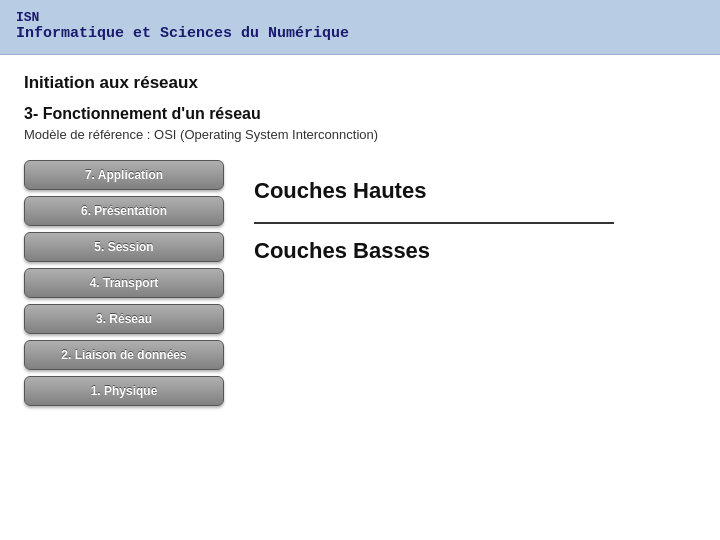 This screenshot has width=720, height=540. I want to click on layer-1-button: 1. Physique, so click(124, 391).